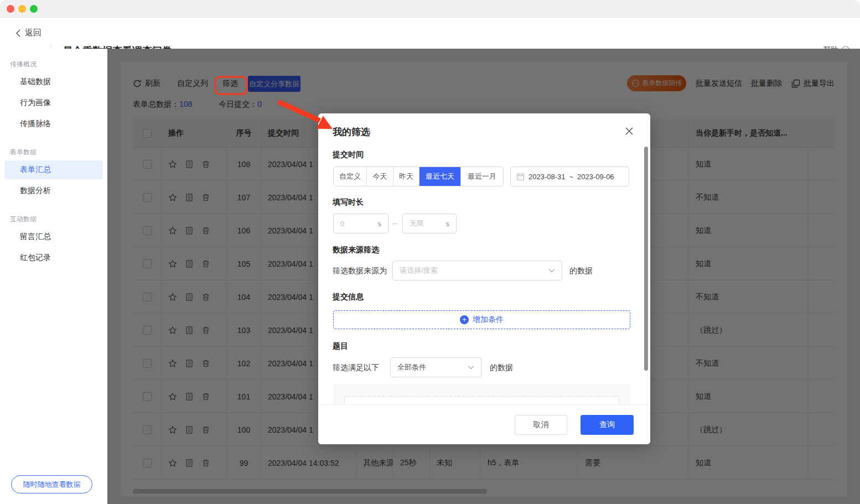  Describe the element at coordinates (59, 64) in the screenshot. I see `sidebar-section-spread: 传播概况` at that location.